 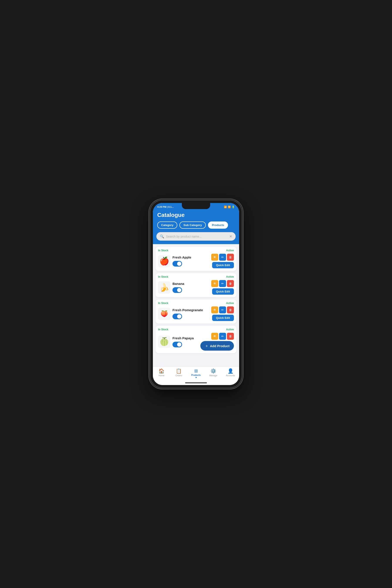 I want to click on battery-icon: 🔋, so click(x=233, y=207).